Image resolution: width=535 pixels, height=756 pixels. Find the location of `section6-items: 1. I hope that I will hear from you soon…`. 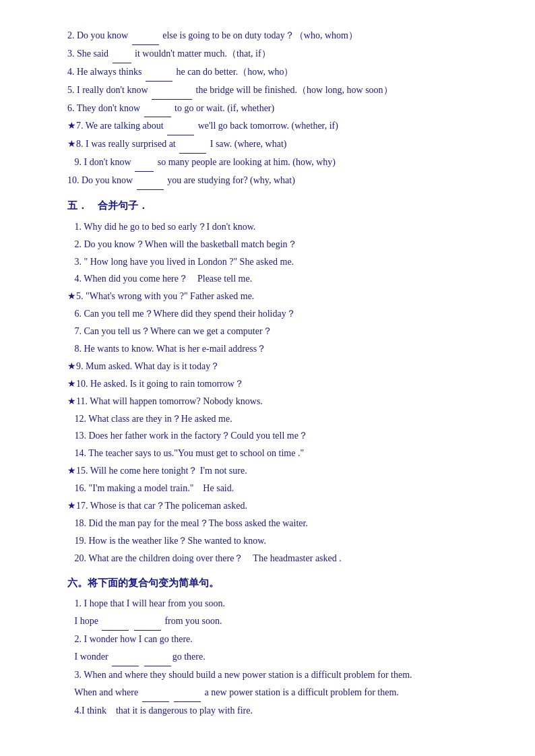

section6-items: 1. I hope that I will hear from you soon… is located at coordinates (274, 657).